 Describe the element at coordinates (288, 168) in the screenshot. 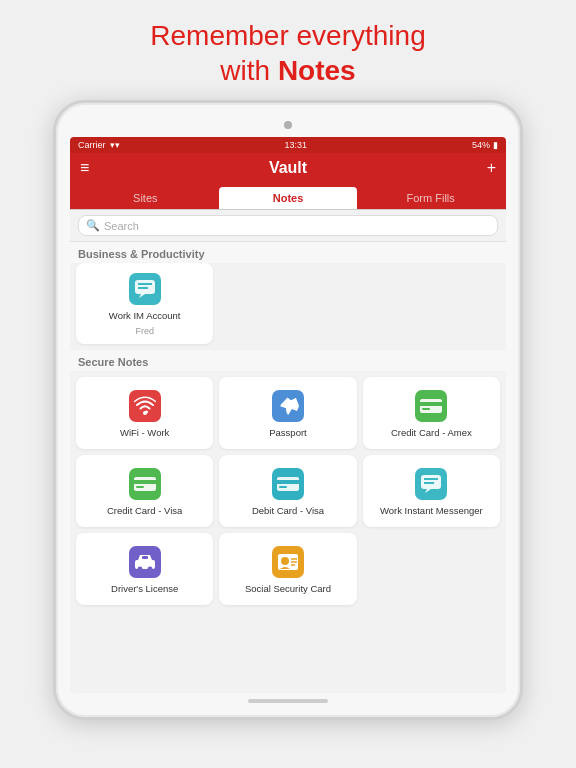

I see `nav-title: Vault` at that location.